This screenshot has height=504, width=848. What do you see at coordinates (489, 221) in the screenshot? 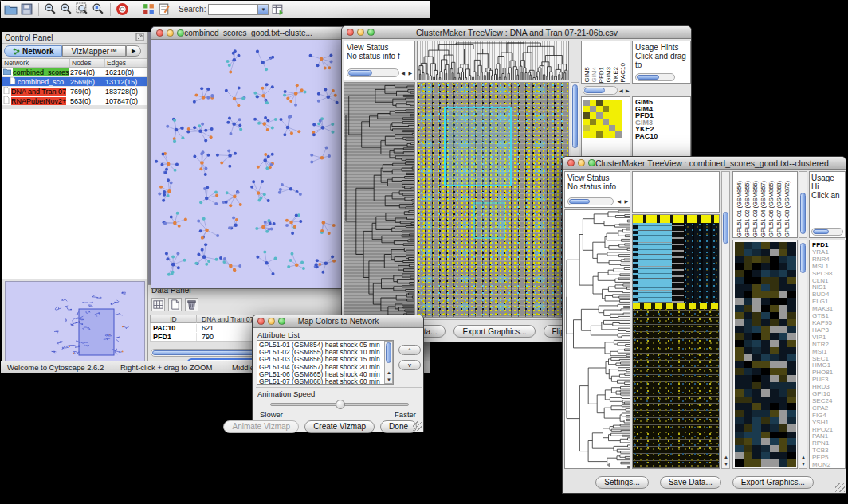
I see `tv1-heatmap-selection-secondary` at bounding box center [489, 221].